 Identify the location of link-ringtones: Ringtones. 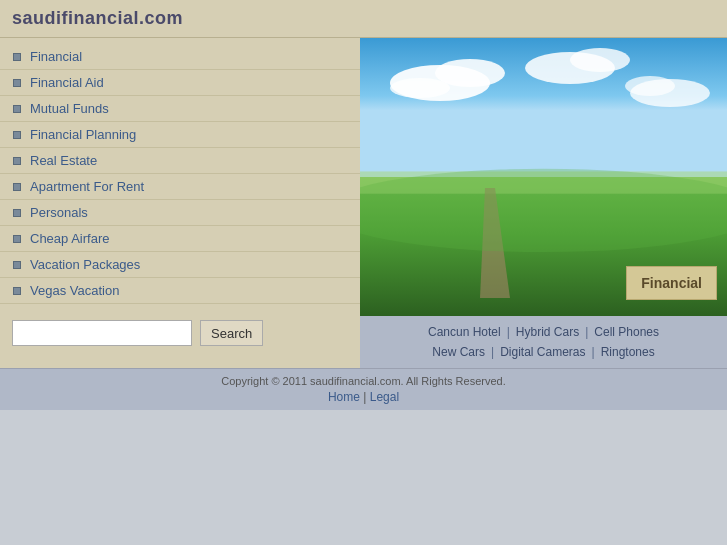
(628, 352).